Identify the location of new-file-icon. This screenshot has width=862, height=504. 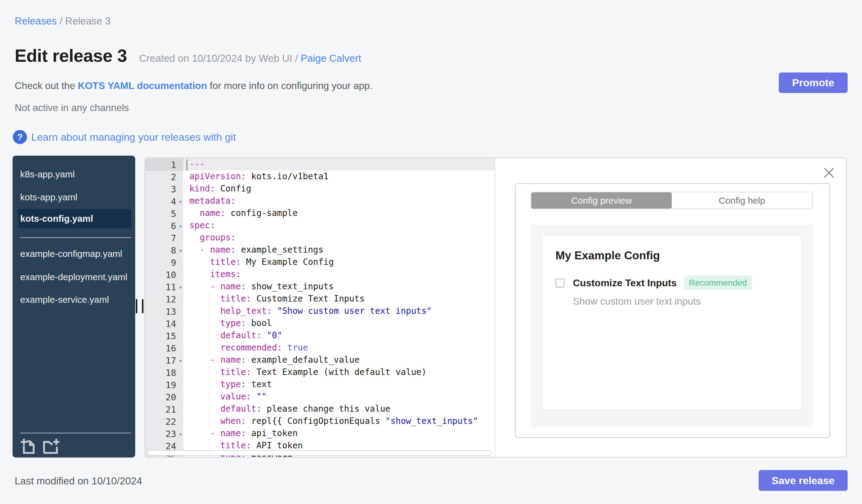
(28, 446).